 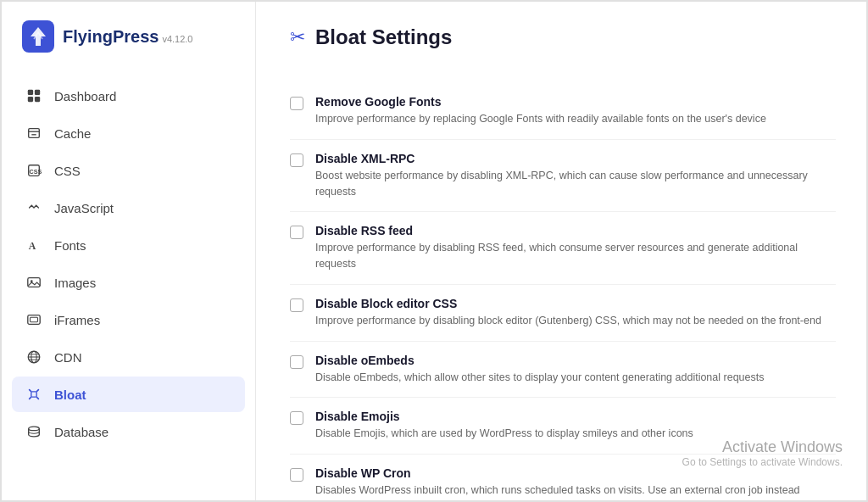 I want to click on brand-logo-icon, so click(x=38, y=36).